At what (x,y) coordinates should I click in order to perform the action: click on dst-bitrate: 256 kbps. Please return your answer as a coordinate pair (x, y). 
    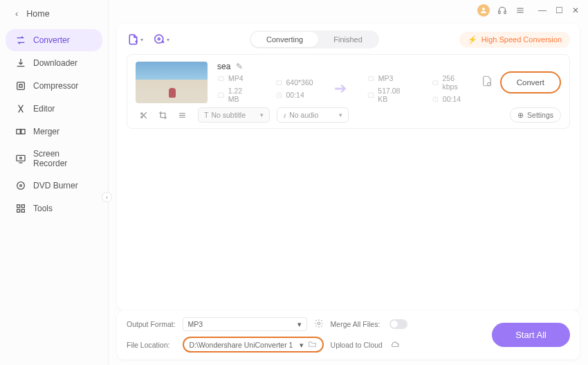
    Looking at the image, I should click on (457, 82).